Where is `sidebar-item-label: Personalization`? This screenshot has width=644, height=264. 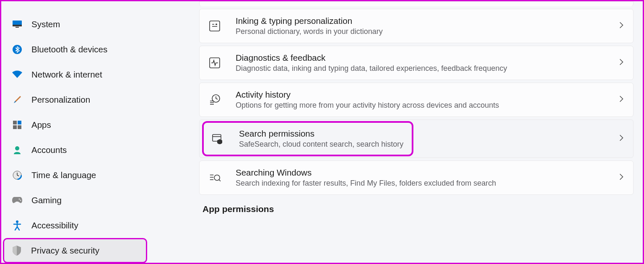 sidebar-item-label: Personalization is located at coordinates (61, 100).